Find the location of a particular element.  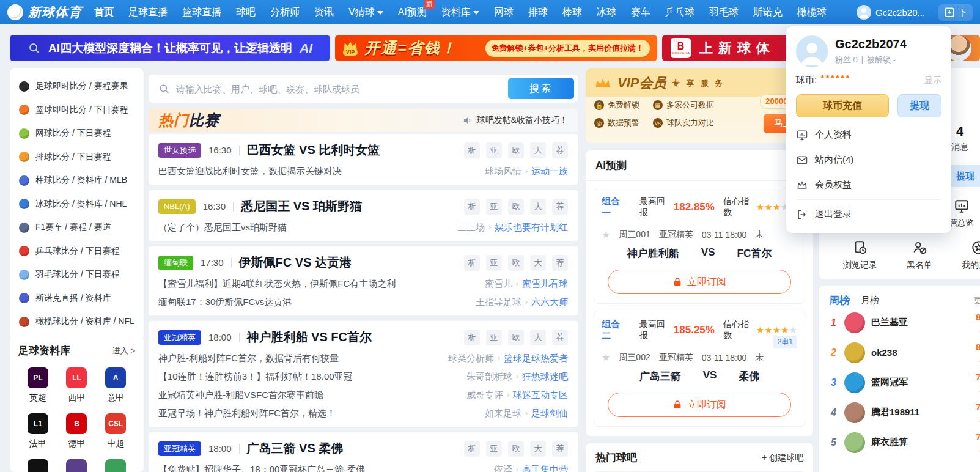

post-bar-link: 足球剑仙 is located at coordinates (550, 413).